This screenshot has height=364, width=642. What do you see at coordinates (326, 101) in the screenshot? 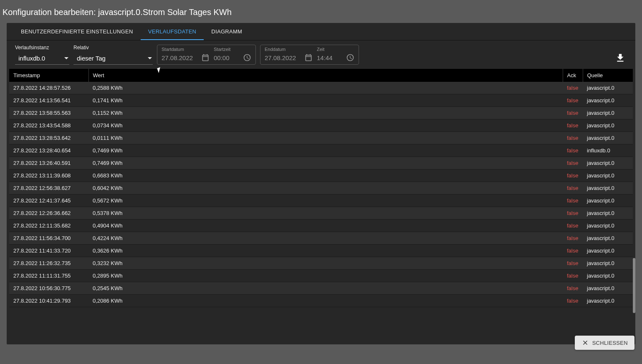
I see `cell-value: 0,1741 KWh` at bounding box center [326, 101].